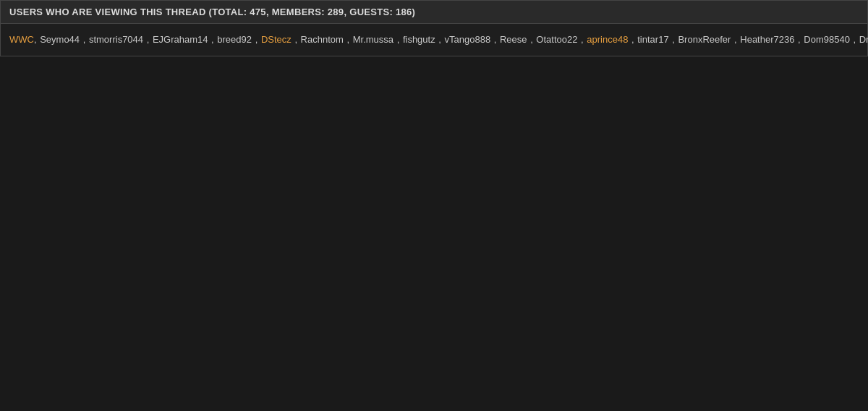 The width and height of the screenshot is (868, 411). Describe the element at coordinates (608, 39) in the screenshot. I see `user-aprince48: aprince48` at that location.